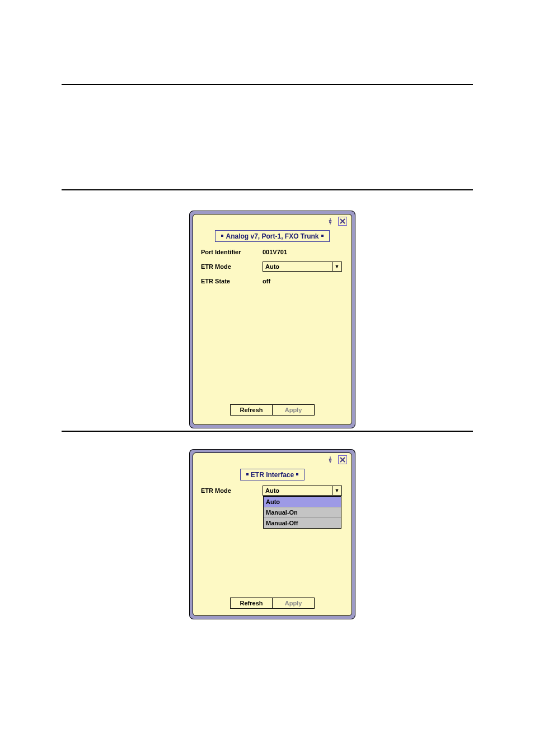  I want to click on value-etr-state: off, so click(266, 281).